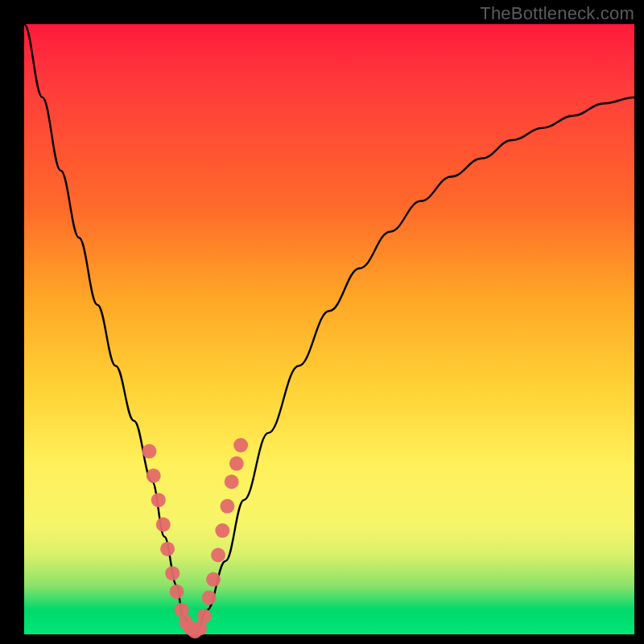 The width and height of the screenshot is (644, 644). What do you see at coordinates (557, 14) in the screenshot?
I see `watermark-text: TheBottleneck.com` at bounding box center [557, 14].